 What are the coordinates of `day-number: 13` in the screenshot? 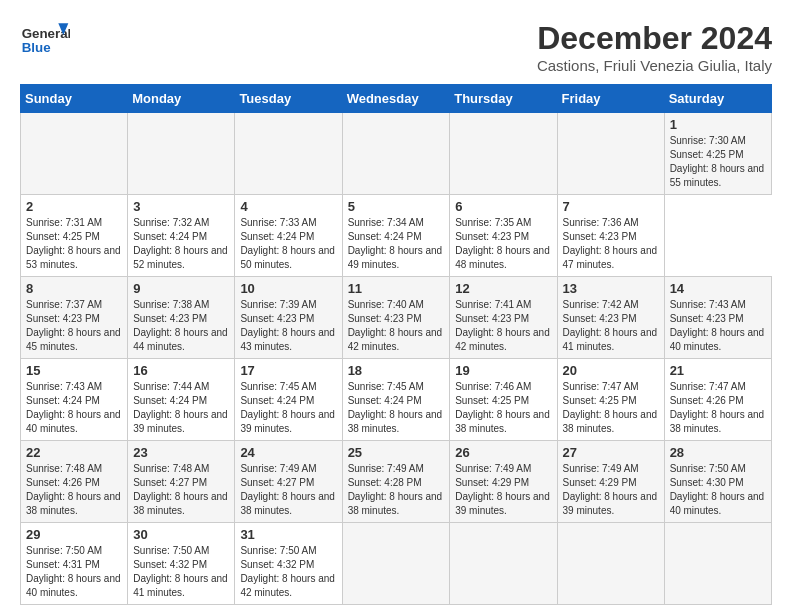 It's located at (611, 288).